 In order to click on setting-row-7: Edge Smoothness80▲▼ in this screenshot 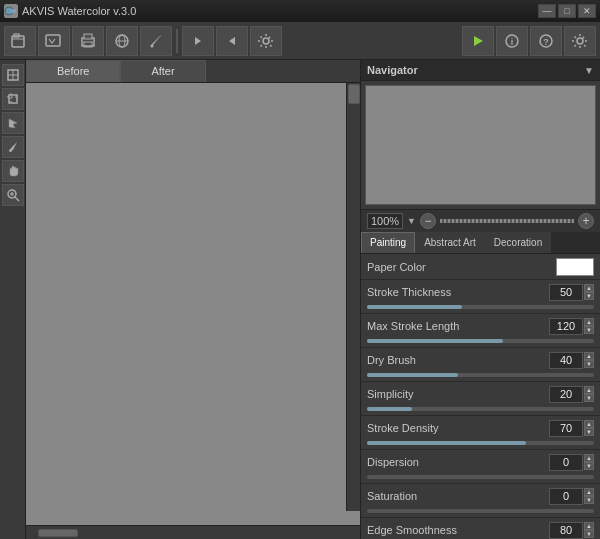, I will do `click(480, 528)`.